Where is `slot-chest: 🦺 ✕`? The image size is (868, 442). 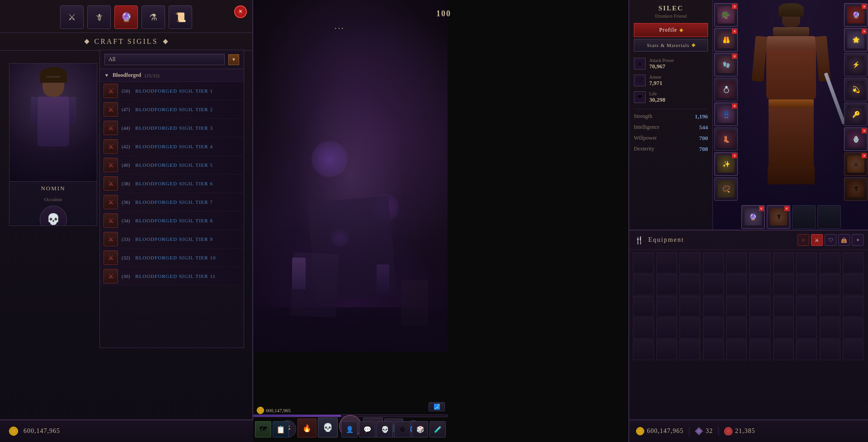
slot-chest: 🦺 ✕ is located at coordinates (726, 40).